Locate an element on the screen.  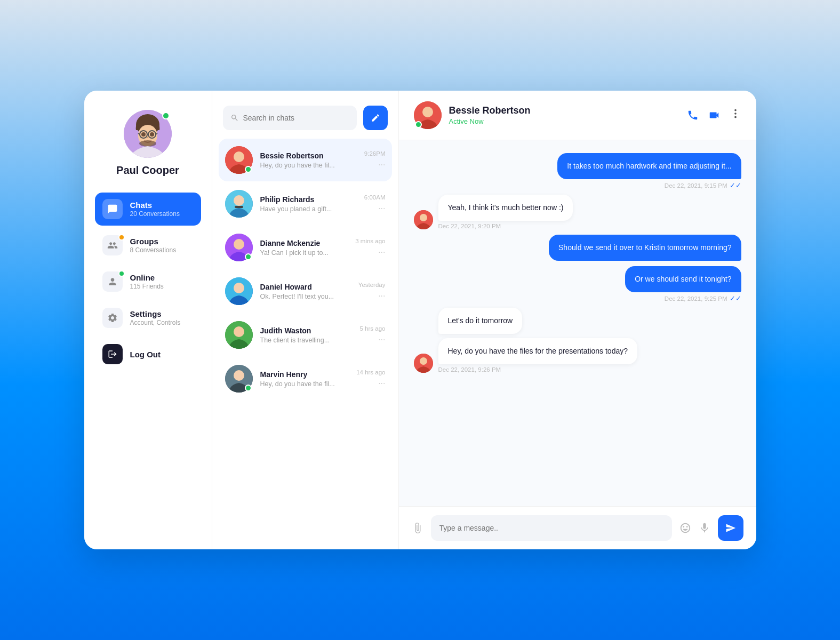
chat-meta: 9:26PM ··· is located at coordinates (375, 160).